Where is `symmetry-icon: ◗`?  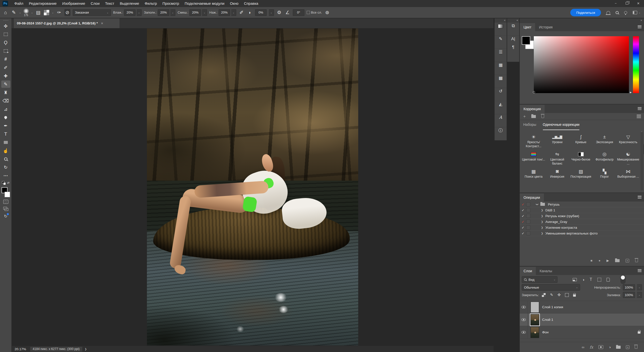 symmetry-icon: ◗ is located at coordinates (250, 13).